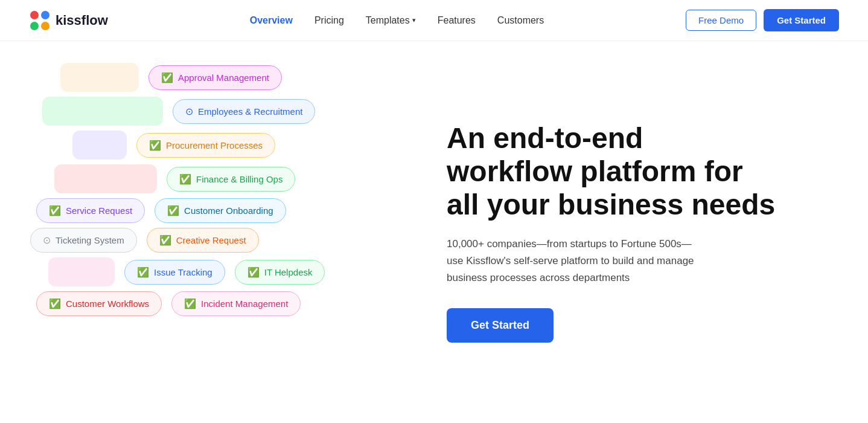  I want to click on check-icon-11: ✅, so click(55, 303).